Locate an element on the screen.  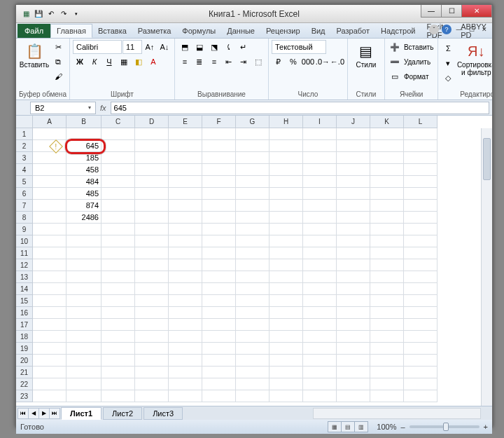
normal-view-button: ▦ is located at coordinates (335, 427).